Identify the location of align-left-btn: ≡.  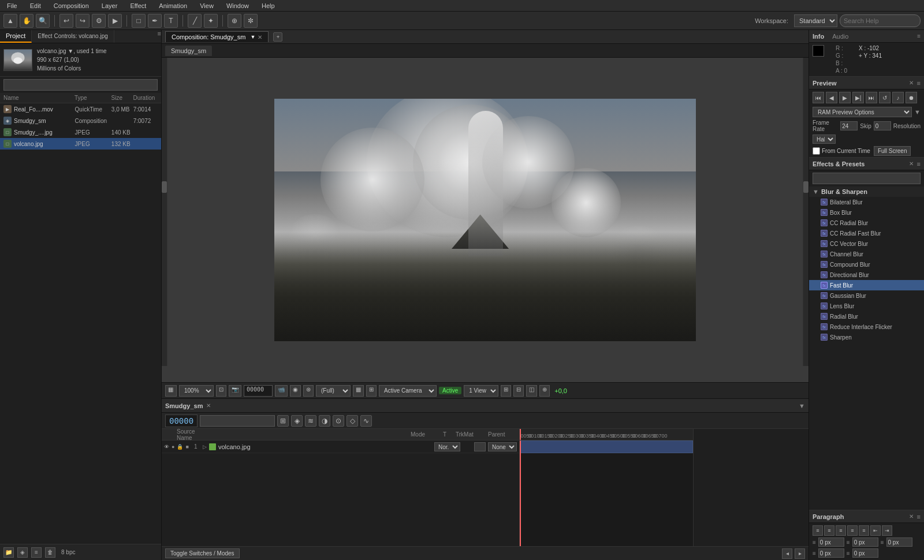
(818, 531).